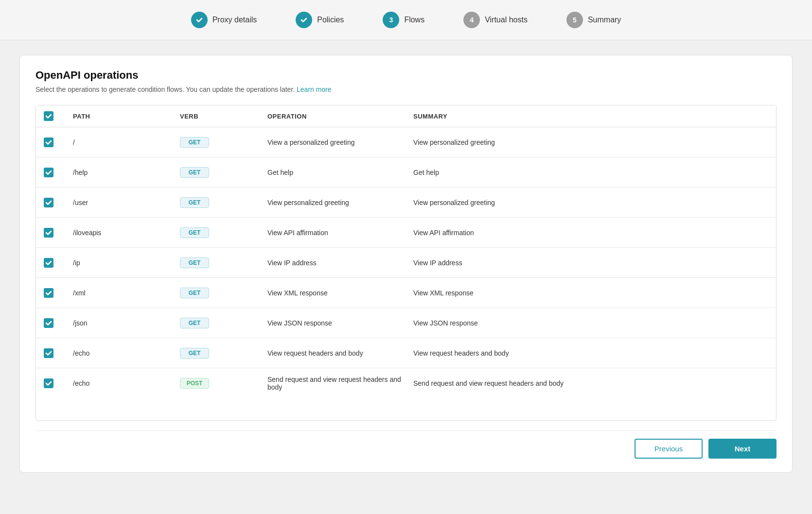 The image size is (812, 514). Describe the element at coordinates (406, 323) in the screenshot. I see `table-row: /json GET View JSON response View JSON r…` at that location.